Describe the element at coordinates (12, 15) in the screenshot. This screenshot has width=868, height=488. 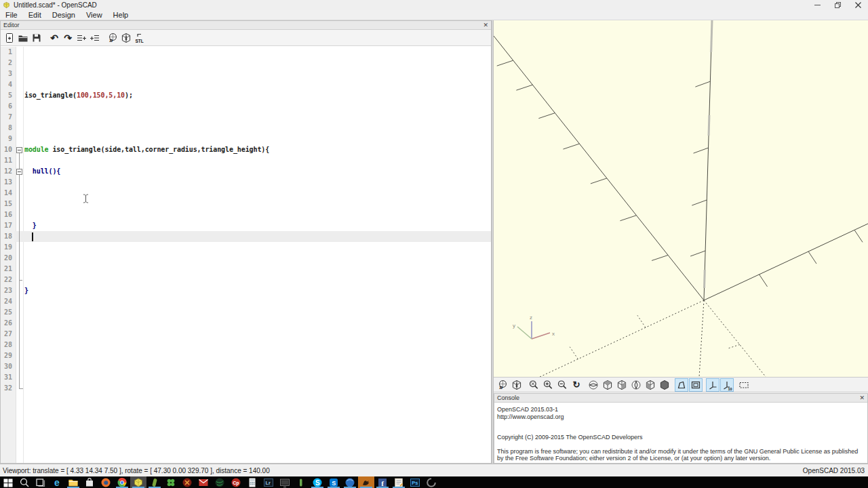
I see `menu-file: File` at that location.